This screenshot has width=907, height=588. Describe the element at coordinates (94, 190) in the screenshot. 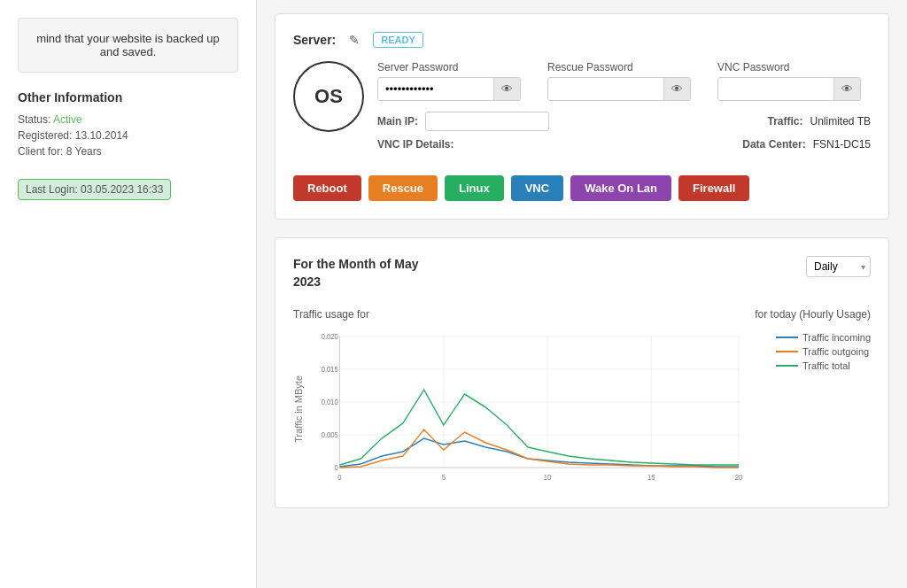

I see `last-login-text: Last Login: 03.05.2023 16:33` at that location.